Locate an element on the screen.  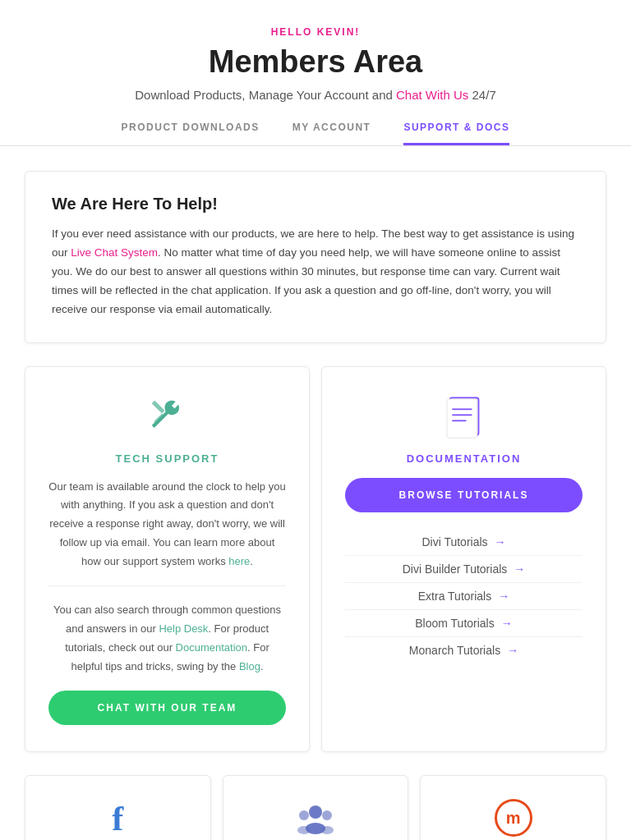
list-item: Bloom Tutorials → is located at coordinates (463, 624).